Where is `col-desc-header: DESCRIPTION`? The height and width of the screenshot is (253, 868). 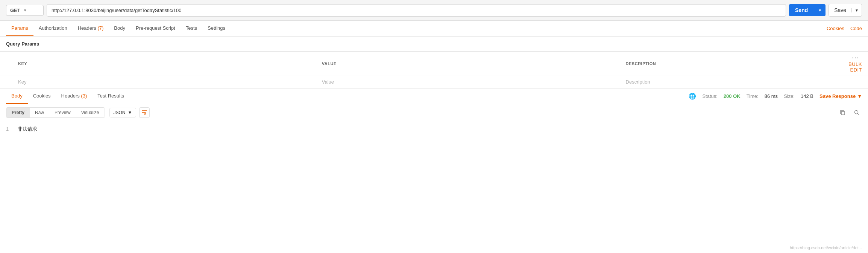 col-desc-header: DESCRIPTION is located at coordinates (729, 64).